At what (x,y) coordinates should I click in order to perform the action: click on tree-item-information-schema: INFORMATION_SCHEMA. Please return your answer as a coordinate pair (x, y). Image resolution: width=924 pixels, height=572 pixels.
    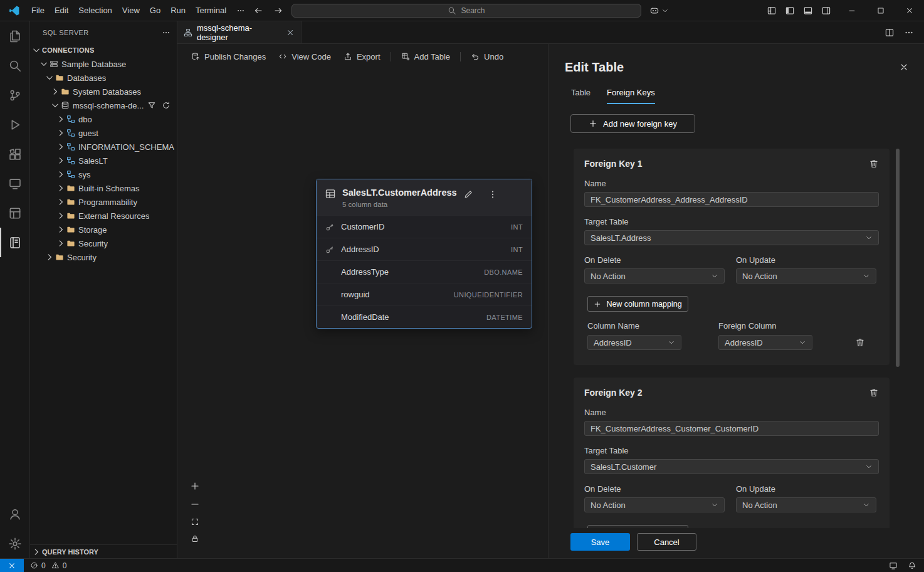
    Looking at the image, I should click on (103, 147).